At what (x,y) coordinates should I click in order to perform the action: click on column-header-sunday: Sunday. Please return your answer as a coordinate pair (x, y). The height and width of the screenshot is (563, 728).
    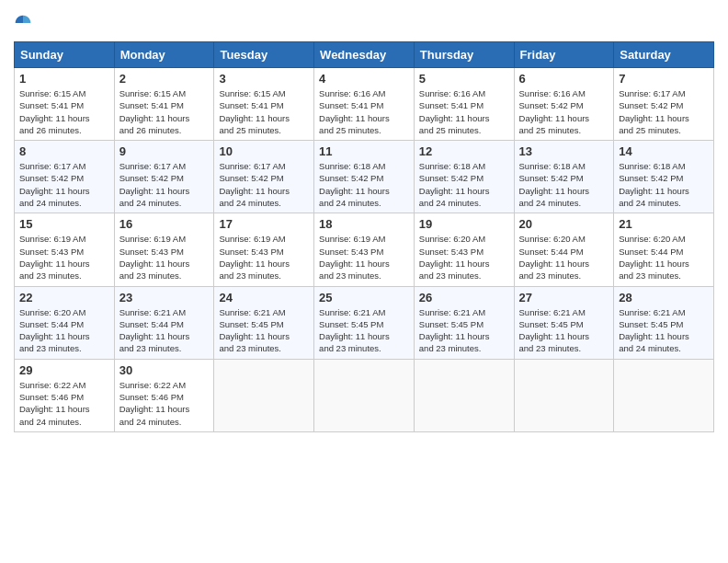
    Looking at the image, I should click on (64, 55).